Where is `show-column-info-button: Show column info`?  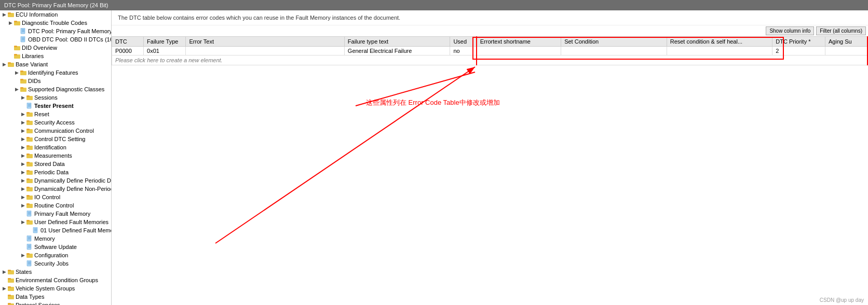 show-column-info-button: Show column info is located at coordinates (790, 31).